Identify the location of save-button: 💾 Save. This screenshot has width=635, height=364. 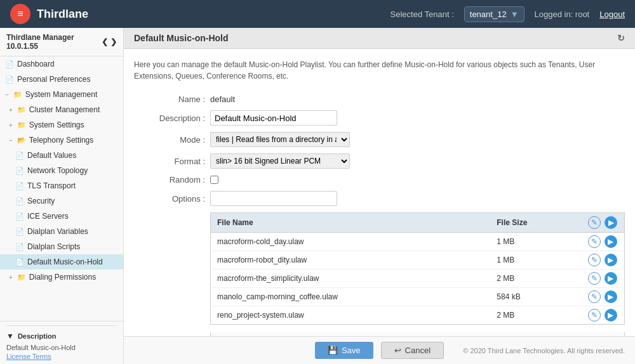
(344, 350).